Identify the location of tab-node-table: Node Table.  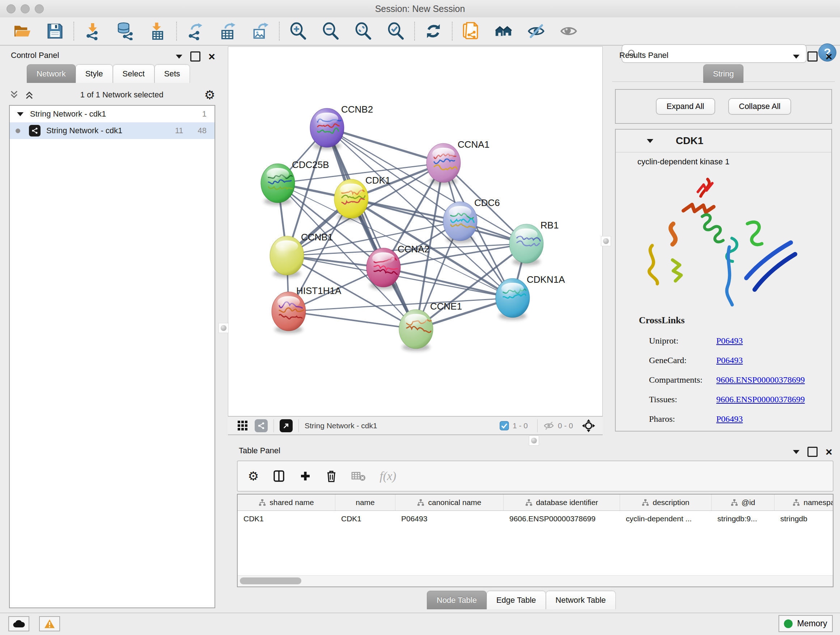
(456, 600).